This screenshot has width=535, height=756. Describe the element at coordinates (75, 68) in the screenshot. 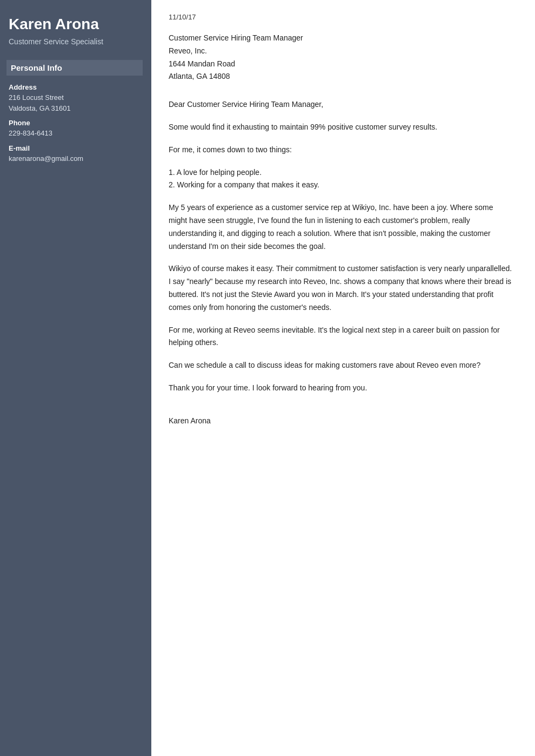

I see `personal-info-heading: Personal Info` at that location.